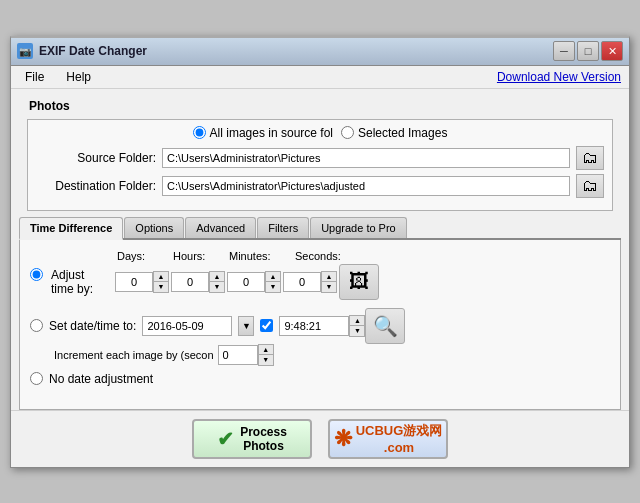 The image size is (640, 503). I want to click on window-title: EXIF Date Changer, so click(296, 51).